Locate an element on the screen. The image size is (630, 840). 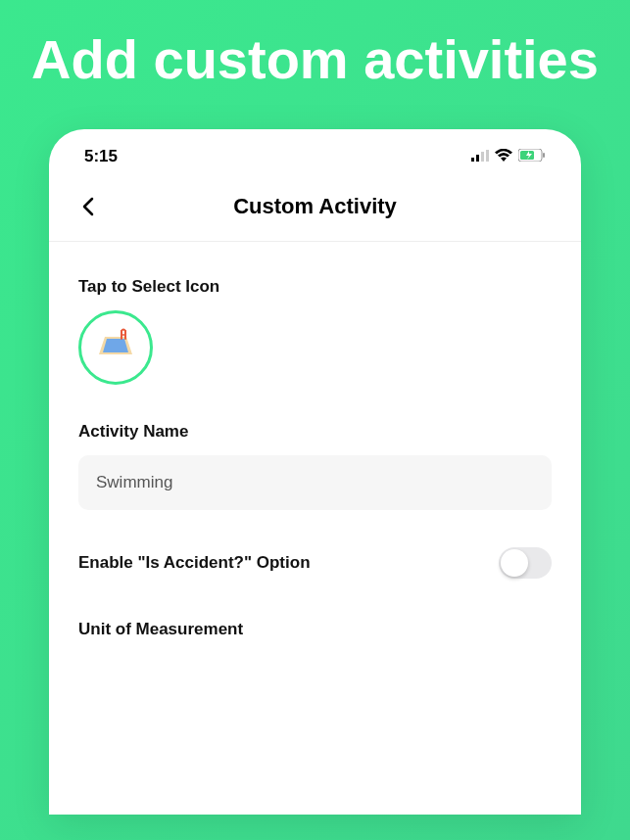
status-bar: 5:15 is located at coordinates (315, 152).